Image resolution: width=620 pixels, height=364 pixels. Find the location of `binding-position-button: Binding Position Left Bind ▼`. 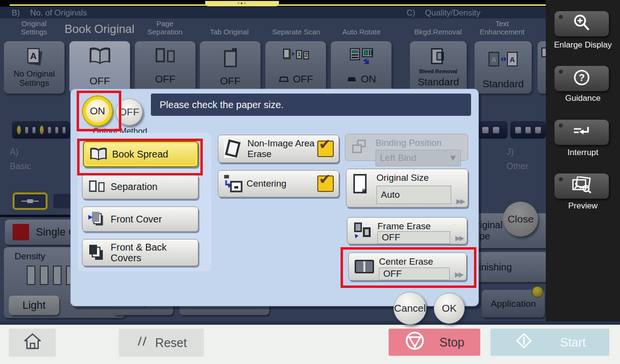

binding-position-button: Binding Position Left Bind ▼ is located at coordinates (407, 147).